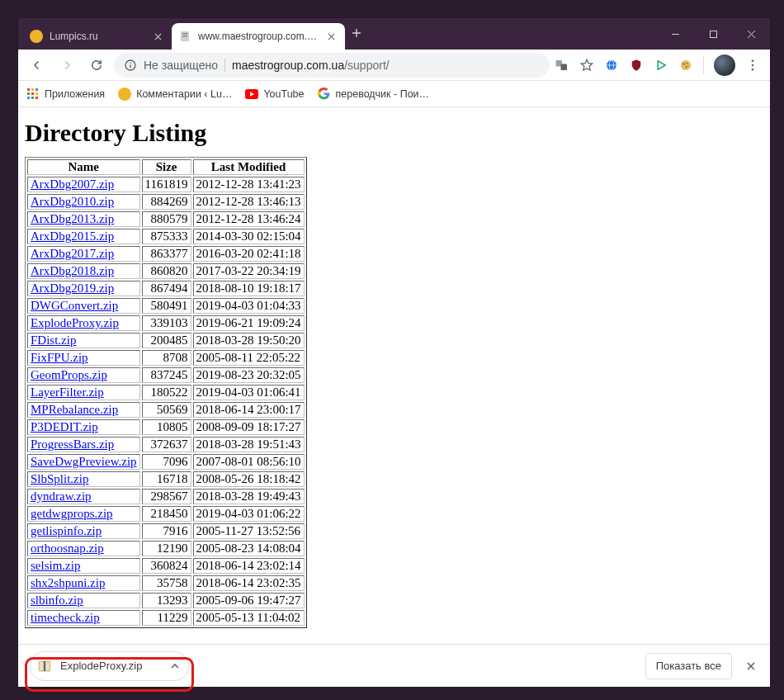 The width and height of the screenshot is (784, 700). Describe the element at coordinates (751, 34) in the screenshot. I see `close-window-button` at that location.